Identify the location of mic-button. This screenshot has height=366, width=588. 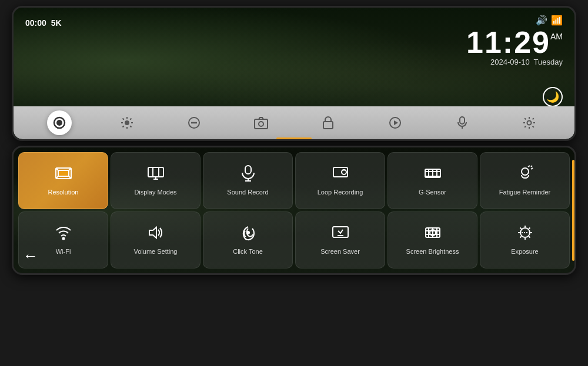
(462, 123).